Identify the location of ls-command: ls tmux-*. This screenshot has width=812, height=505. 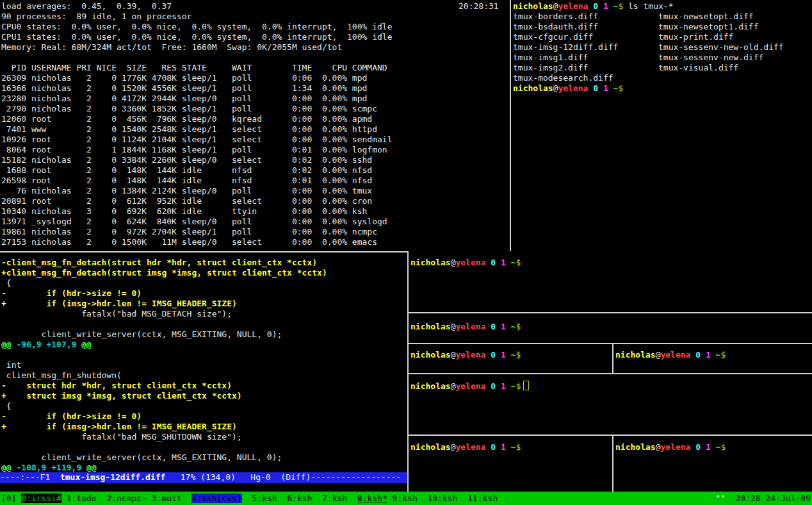
(648, 6).